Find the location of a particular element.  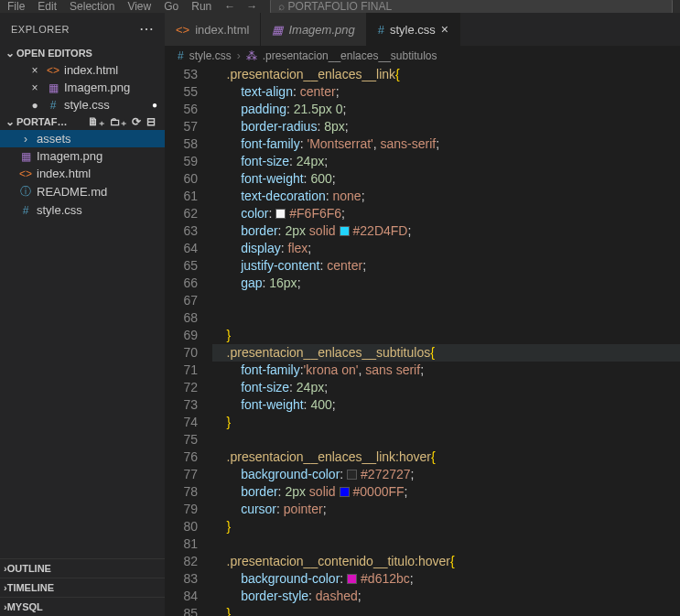

tree-item: ›assets is located at coordinates (82, 139).